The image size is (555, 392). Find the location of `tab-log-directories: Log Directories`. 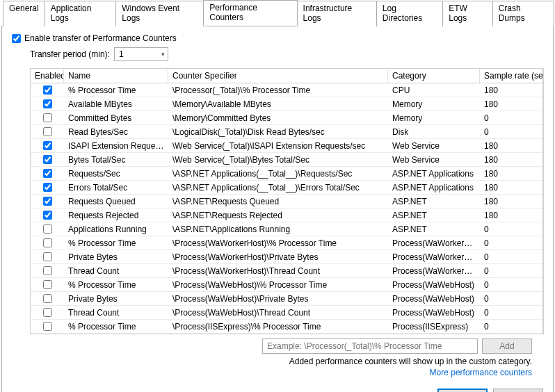

tab-log-directories: Log Directories is located at coordinates (410, 14).